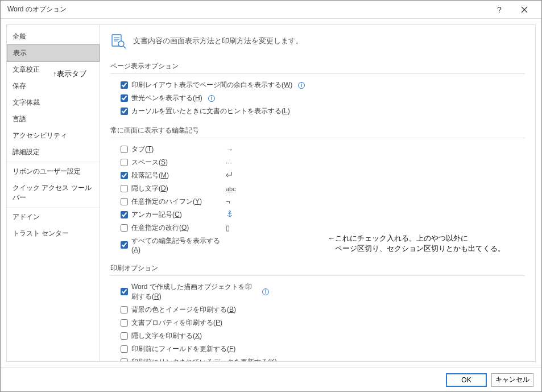  I want to click on titlebar: Word のオプション ?, so click(271, 10).